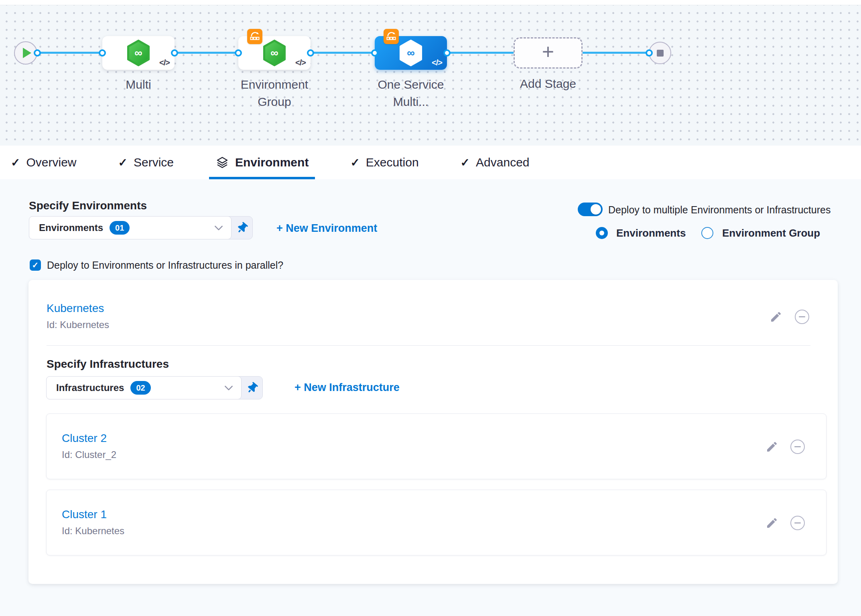 The image size is (861, 616). I want to click on environment-layers-icon, so click(222, 162).